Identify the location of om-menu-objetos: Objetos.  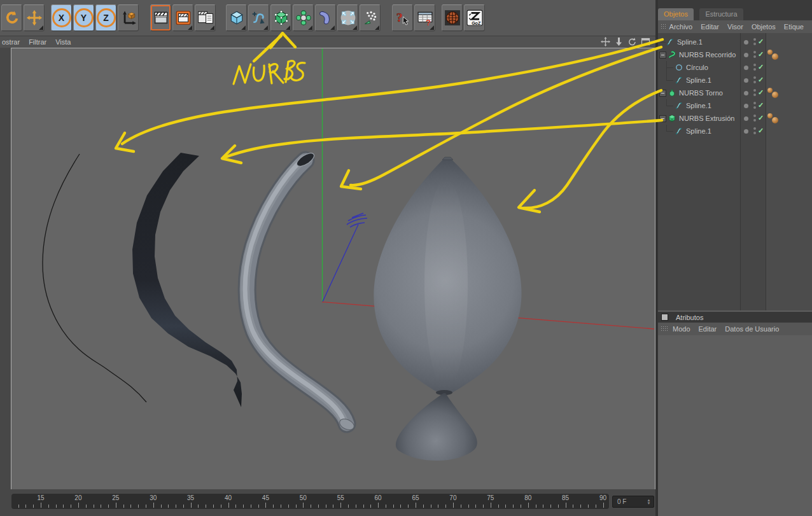
(764, 27).